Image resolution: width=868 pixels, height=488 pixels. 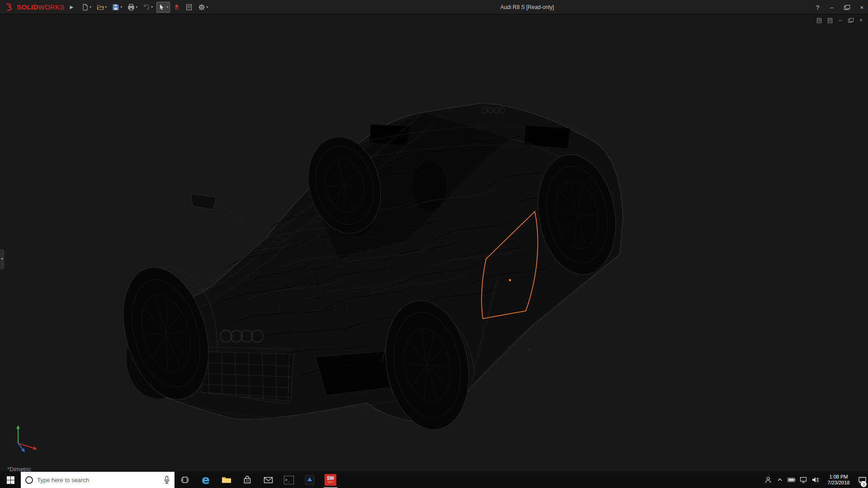 What do you see at coordinates (330, 480) in the screenshot?
I see `solidworks-app-icon: SW 2017` at bounding box center [330, 480].